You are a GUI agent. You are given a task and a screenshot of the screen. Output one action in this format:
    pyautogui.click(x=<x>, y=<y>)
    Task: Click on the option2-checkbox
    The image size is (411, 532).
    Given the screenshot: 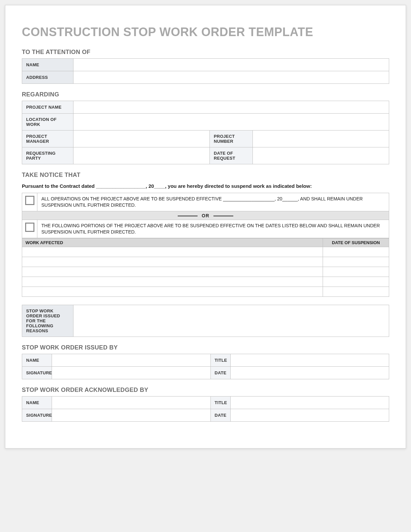 What is the action you would take?
    pyautogui.click(x=30, y=227)
    